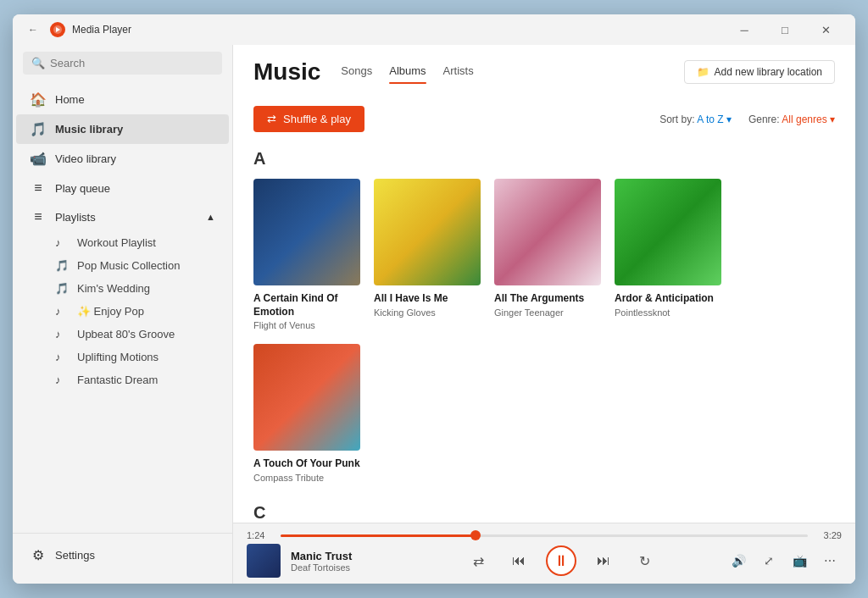 This screenshot has width=868, height=598. What do you see at coordinates (122, 217) in the screenshot?
I see `playlists-section: ≡ Playlists ▲` at bounding box center [122, 217].